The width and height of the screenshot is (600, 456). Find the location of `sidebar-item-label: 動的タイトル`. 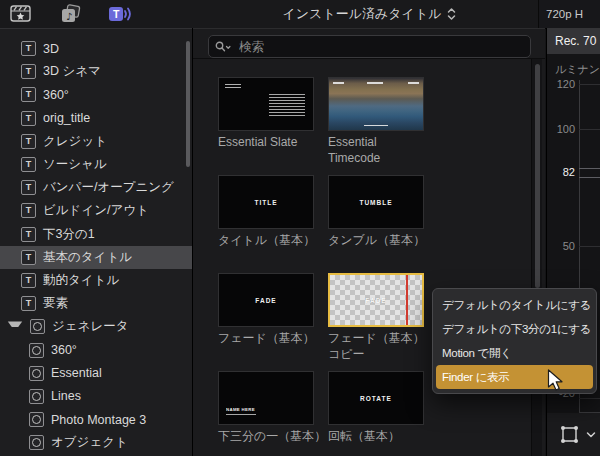

sidebar-item-label: 動的タイトル is located at coordinates (81, 280).